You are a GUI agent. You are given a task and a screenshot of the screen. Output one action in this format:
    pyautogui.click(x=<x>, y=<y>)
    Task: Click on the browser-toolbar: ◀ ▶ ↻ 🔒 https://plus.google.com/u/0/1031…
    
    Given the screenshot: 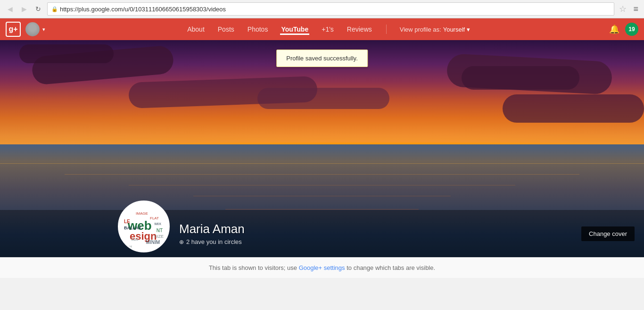 What is the action you would take?
    pyautogui.click(x=322, y=9)
    